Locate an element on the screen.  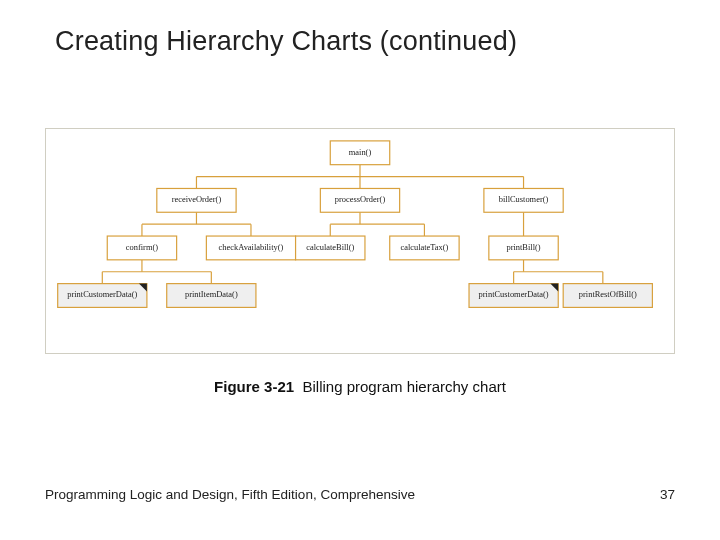
figure-caption: Figure 3-21 Billing program hierarchy ch… is located at coordinates (360, 386).